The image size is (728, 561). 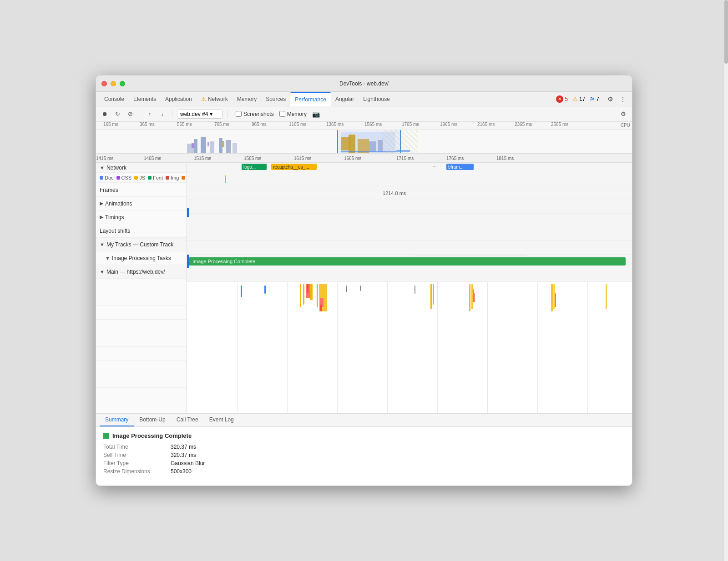 I want to click on flame-bar-8c, so click(x=555, y=300).